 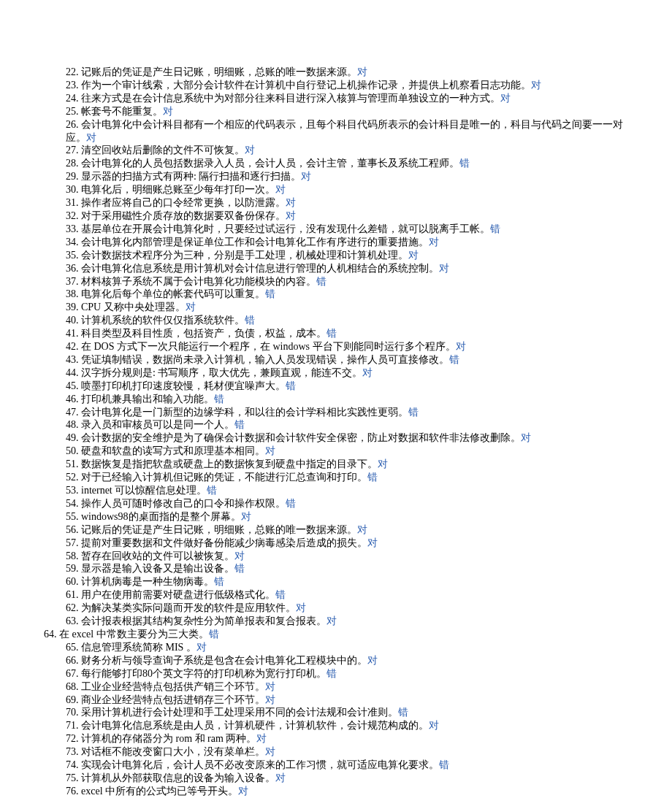 What do you see at coordinates (72, 713) in the screenshot?
I see `question-number: 70.` at bounding box center [72, 713].